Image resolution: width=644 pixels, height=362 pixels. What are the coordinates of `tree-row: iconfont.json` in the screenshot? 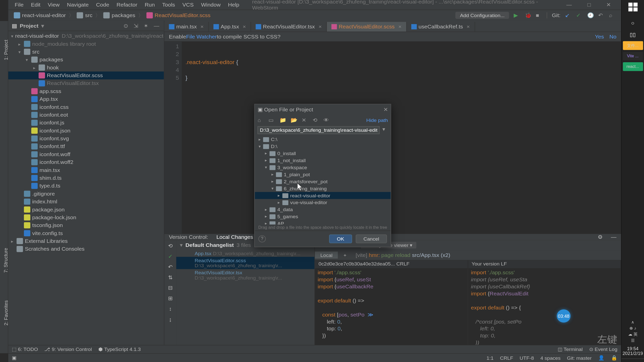 It's located at (86, 131).